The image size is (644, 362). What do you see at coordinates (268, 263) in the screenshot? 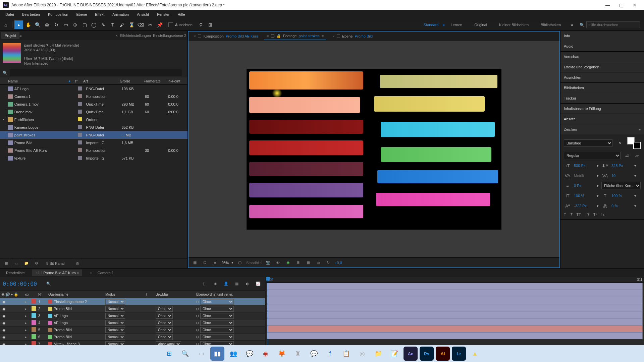
I see `snapshot-button: 📷` at bounding box center [268, 263].